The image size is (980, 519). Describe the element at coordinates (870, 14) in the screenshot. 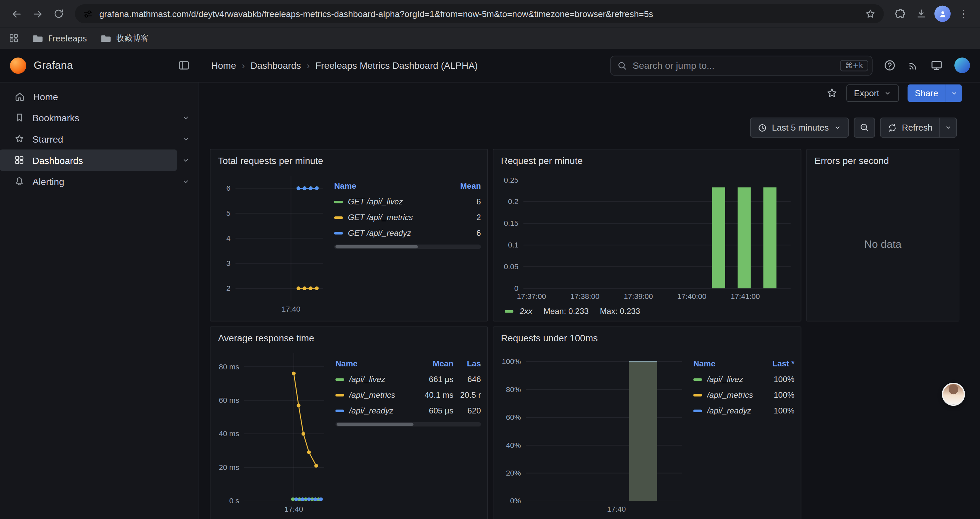

I see `bookmark-star-icon` at that location.